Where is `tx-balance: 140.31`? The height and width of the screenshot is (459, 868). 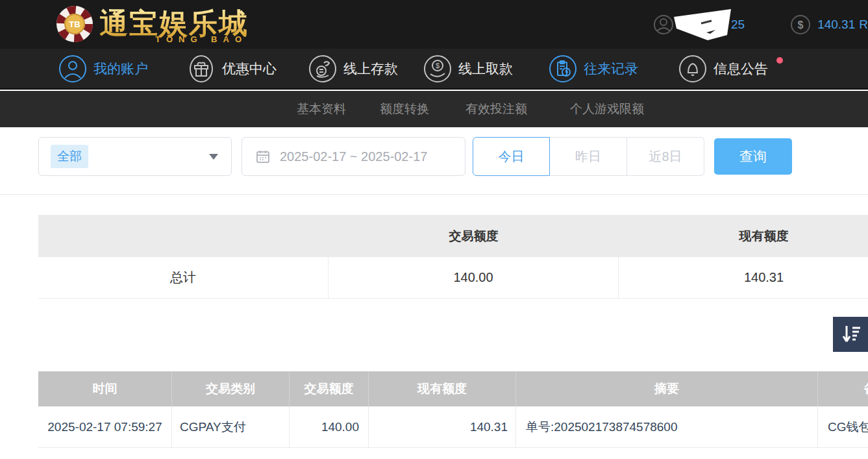
tx-balance: 140.31 is located at coordinates (443, 427).